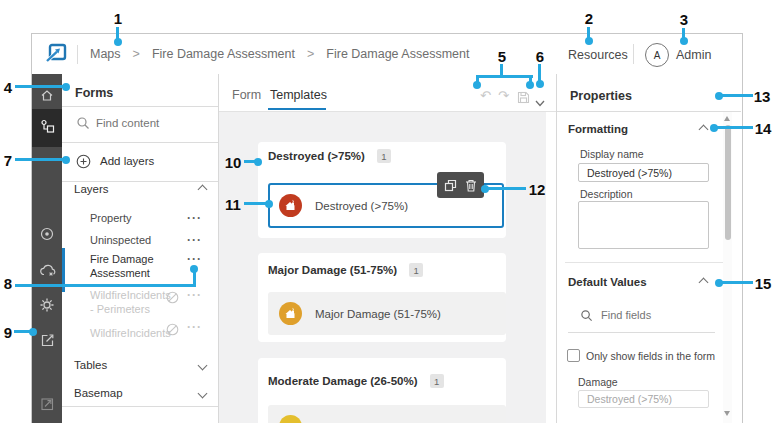 This screenshot has width=773, height=423. What do you see at coordinates (47, 97) in the screenshot?
I see `home-icon` at bounding box center [47, 97].